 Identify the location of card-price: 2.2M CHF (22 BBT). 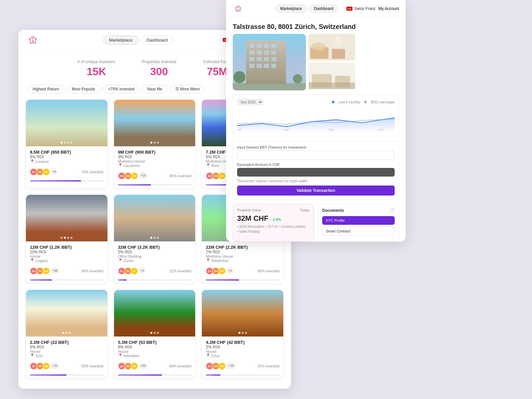
(66, 342).